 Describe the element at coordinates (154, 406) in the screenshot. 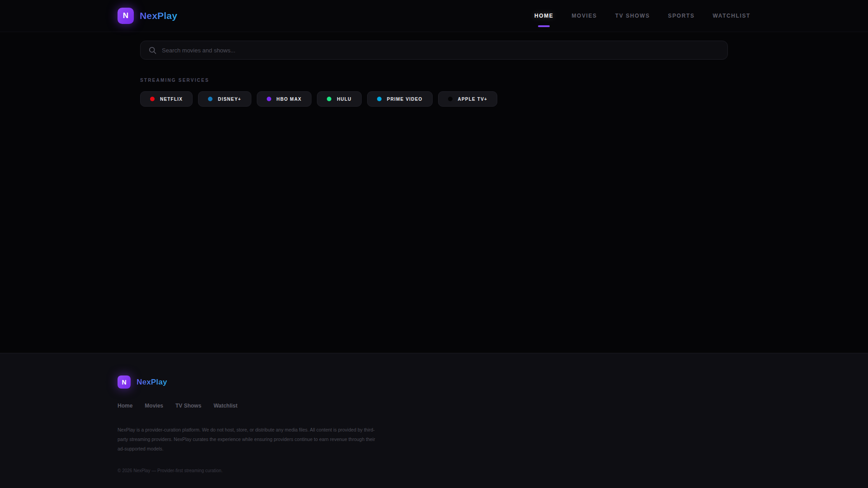

I see `footer-link-movies: Movies` at that location.